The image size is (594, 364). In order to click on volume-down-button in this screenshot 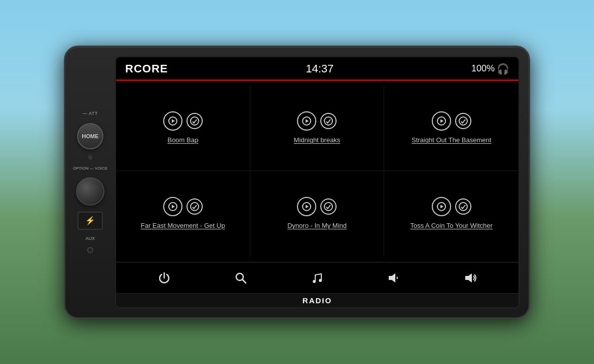, I will do `click(394, 278)`.